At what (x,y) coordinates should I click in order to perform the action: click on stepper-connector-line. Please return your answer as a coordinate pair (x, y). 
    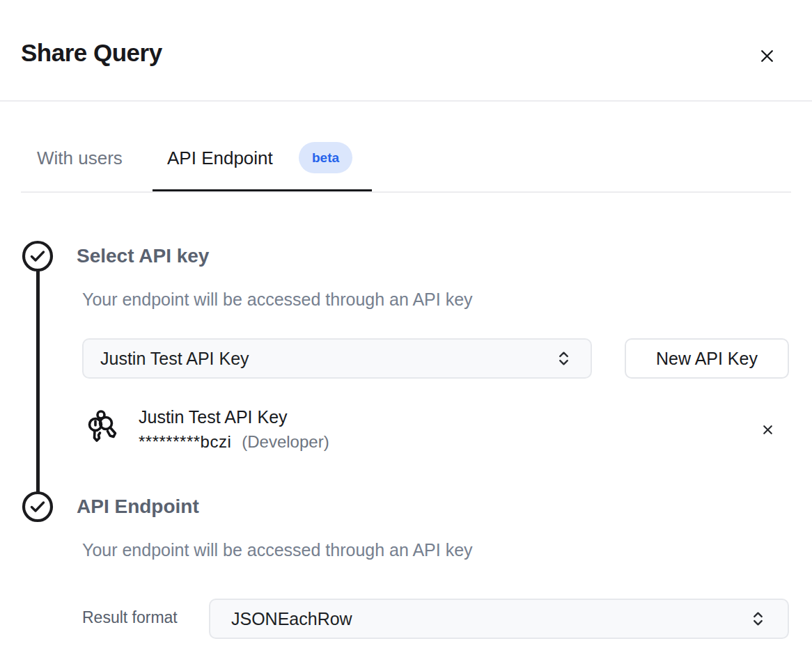
    Looking at the image, I should click on (38, 381).